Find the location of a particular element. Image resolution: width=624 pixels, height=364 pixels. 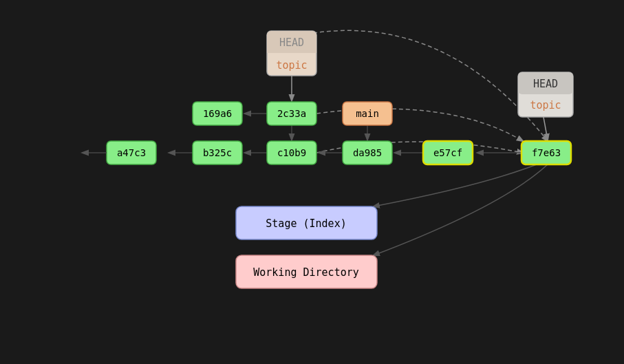

topic-label-right: topic is located at coordinates (545, 105).